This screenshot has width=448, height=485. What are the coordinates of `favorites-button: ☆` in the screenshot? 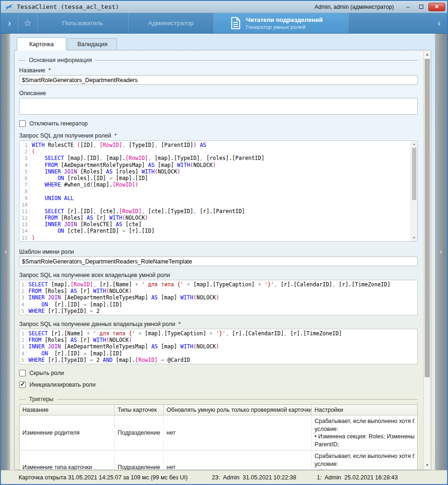 It's located at (28, 23).